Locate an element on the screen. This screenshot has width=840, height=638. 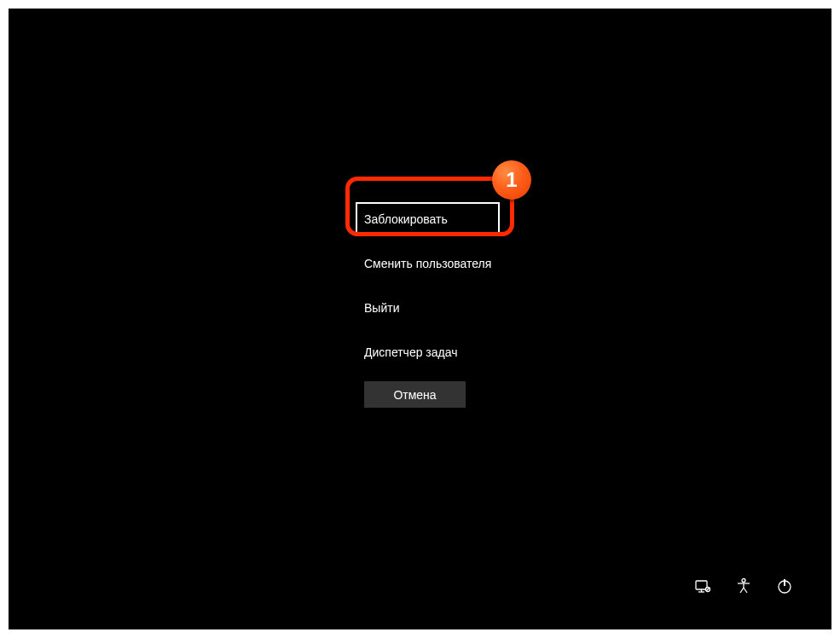
accessibility-icon is located at coordinates (744, 586).